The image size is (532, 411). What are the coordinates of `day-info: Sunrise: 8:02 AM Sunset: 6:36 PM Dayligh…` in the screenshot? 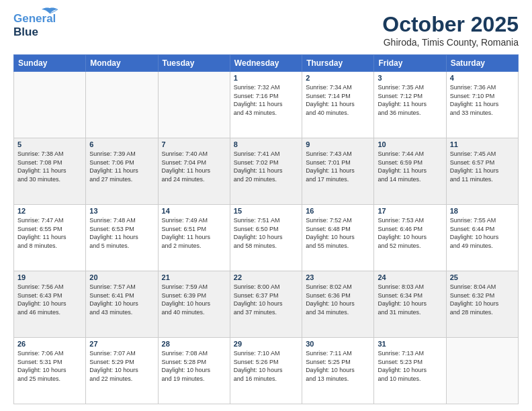 It's located at (338, 300).